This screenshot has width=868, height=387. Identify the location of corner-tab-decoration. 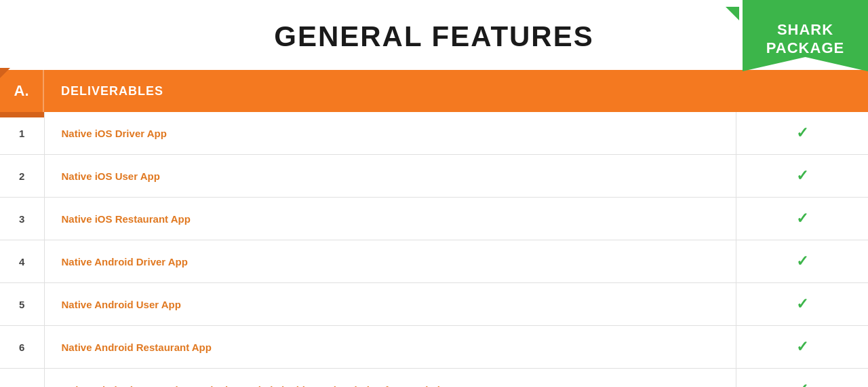
(5, 73).